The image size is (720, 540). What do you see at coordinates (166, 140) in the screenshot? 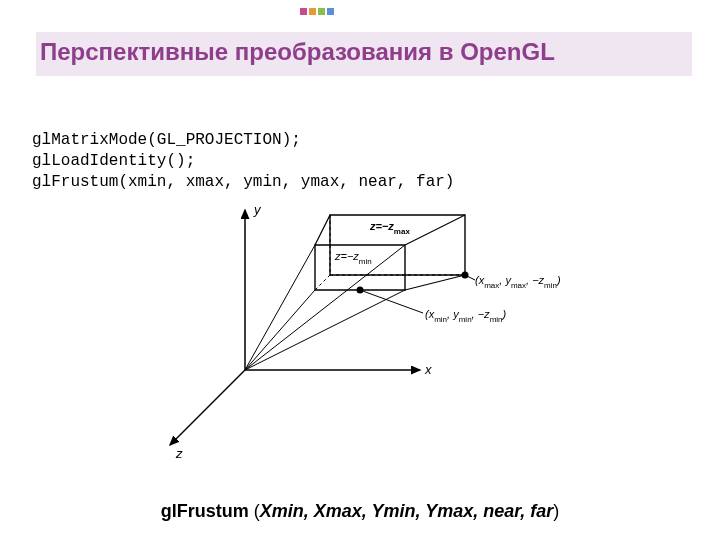
I see `code-line-1: glMatrixMode(GL_PROJECTION);` at bounding box center [166, 140].